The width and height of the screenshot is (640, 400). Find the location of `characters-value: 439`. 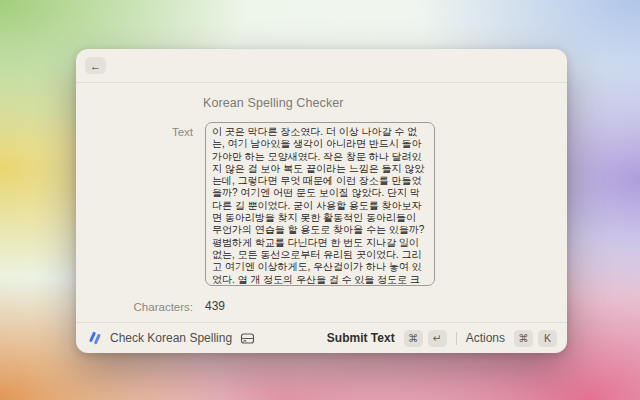

characters-value: 439 is located at coordinates (215, 306).